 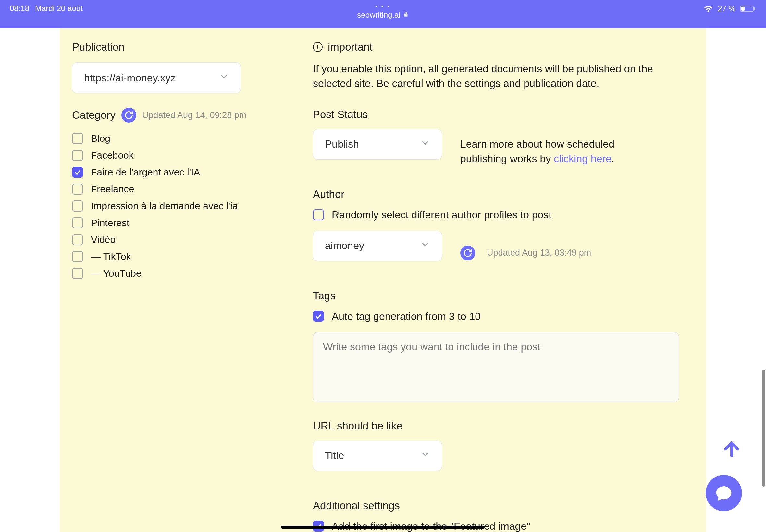 What do you see at coordinates (383, 527) in the screenshot?
I see `home-indicator` at bounding box center [383, 527].